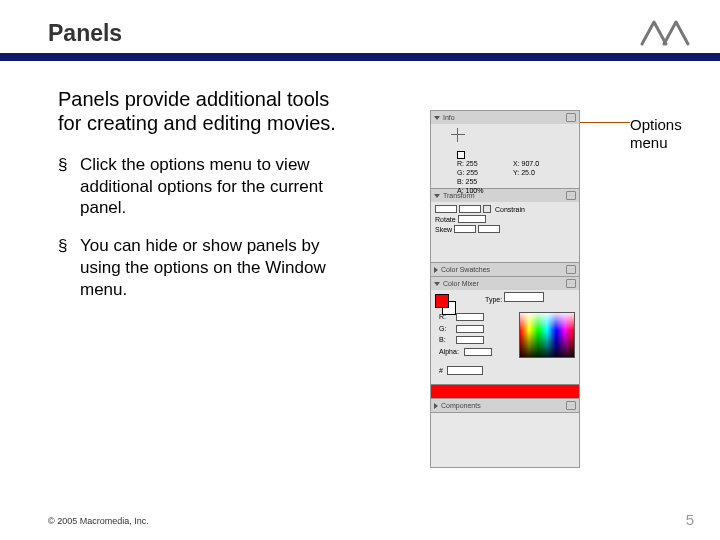 The height and width of the screenshot is (540, 720). I want to click on g-input, so click(470, 329).